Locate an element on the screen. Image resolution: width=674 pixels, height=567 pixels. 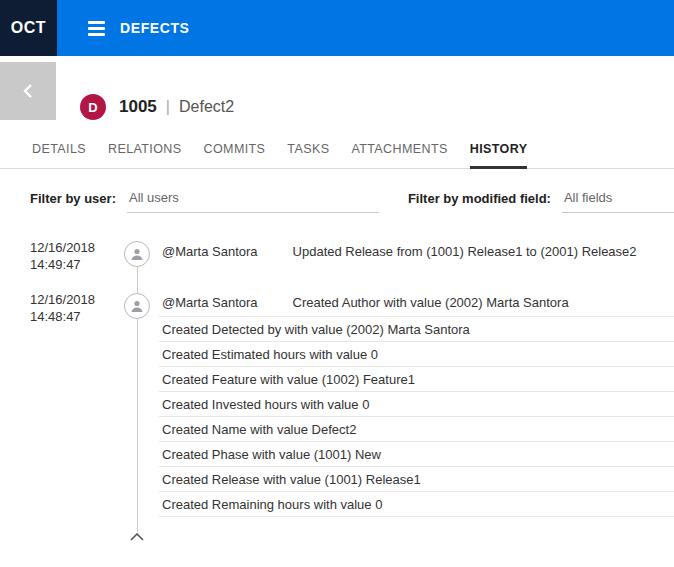
history-row: Created Estimated hours with value 0 is located at coordinates (416, 354).